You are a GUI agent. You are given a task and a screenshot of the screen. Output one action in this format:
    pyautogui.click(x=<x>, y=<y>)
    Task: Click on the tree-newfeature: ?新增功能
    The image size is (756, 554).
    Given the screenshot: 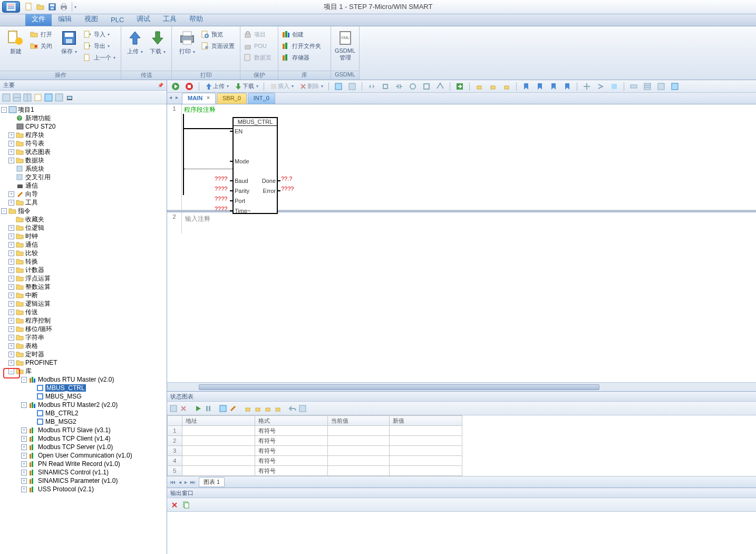 What is the action you would take?
    pyautogui.click(x=83, y=118)
    